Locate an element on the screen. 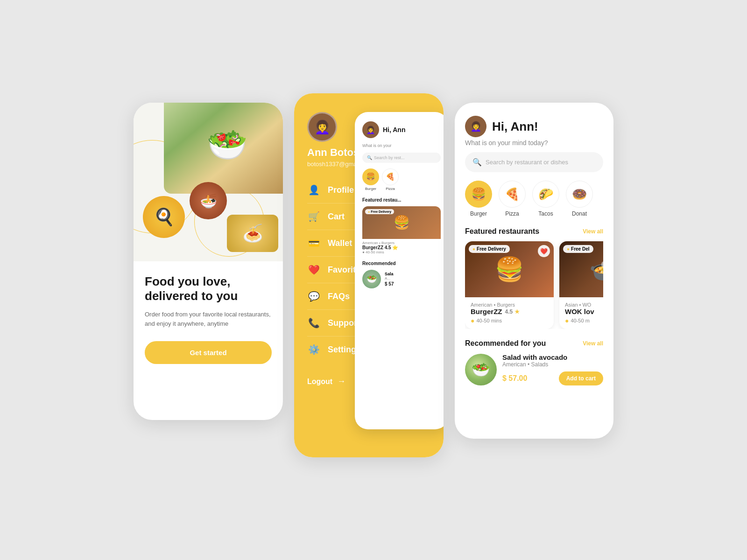 This screenshot has height=560, width=747. star-icon-1: ★ is located at coordinates (517, 312).